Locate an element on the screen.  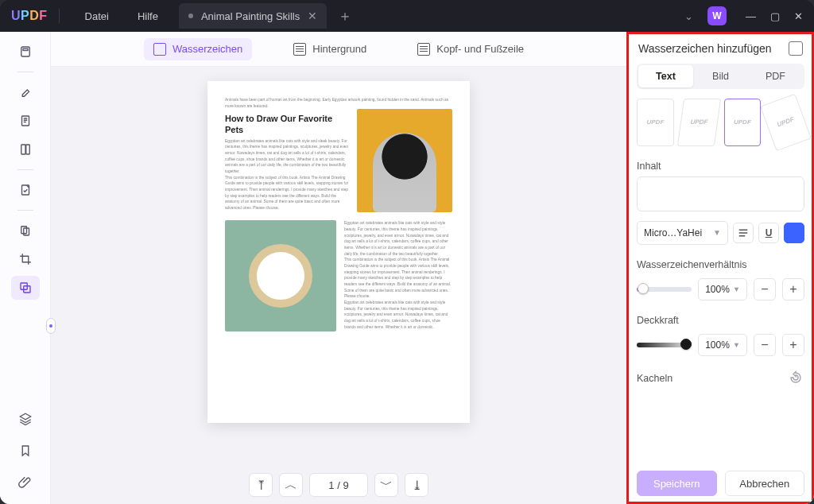
account-badge: W is located at coordinates (717, 16).